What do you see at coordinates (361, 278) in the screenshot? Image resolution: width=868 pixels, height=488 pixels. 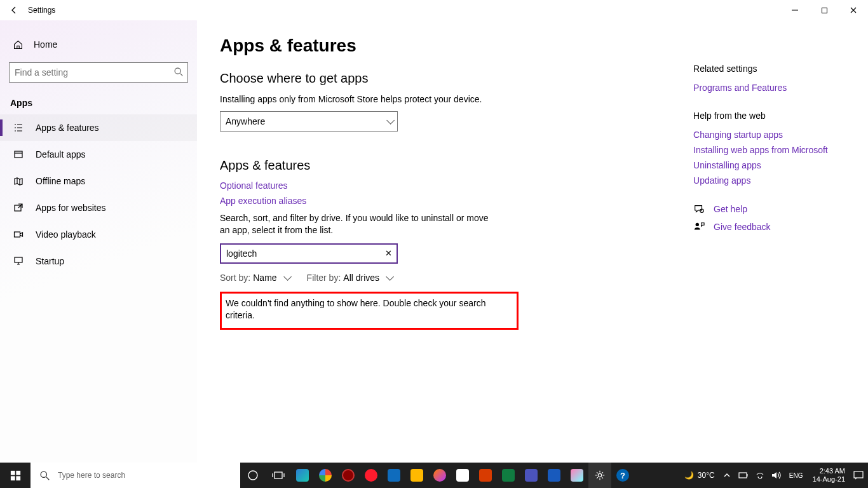 I see `filter-by-value: All drives` at bounding box center [361, 278].